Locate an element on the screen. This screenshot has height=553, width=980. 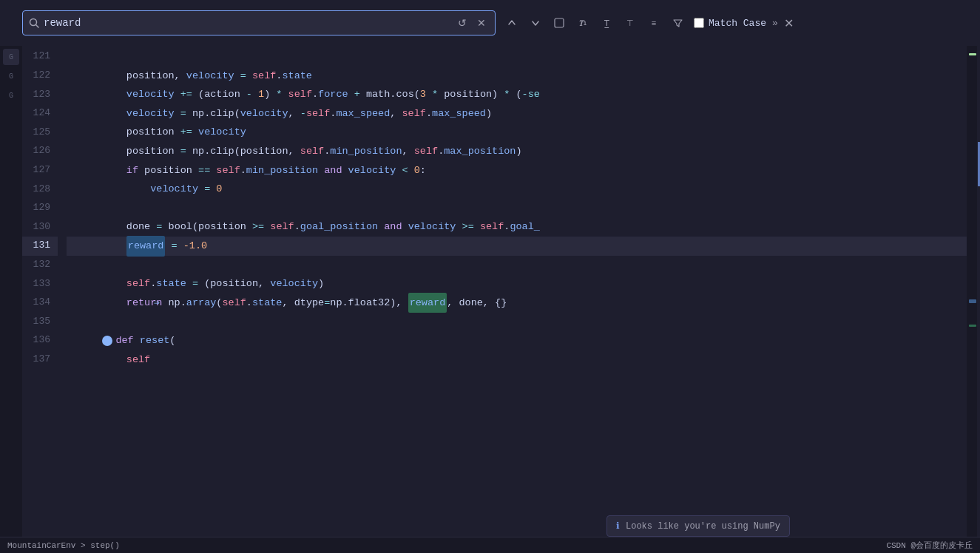
line-num-129: 129 is located at coordinates (40, 208).